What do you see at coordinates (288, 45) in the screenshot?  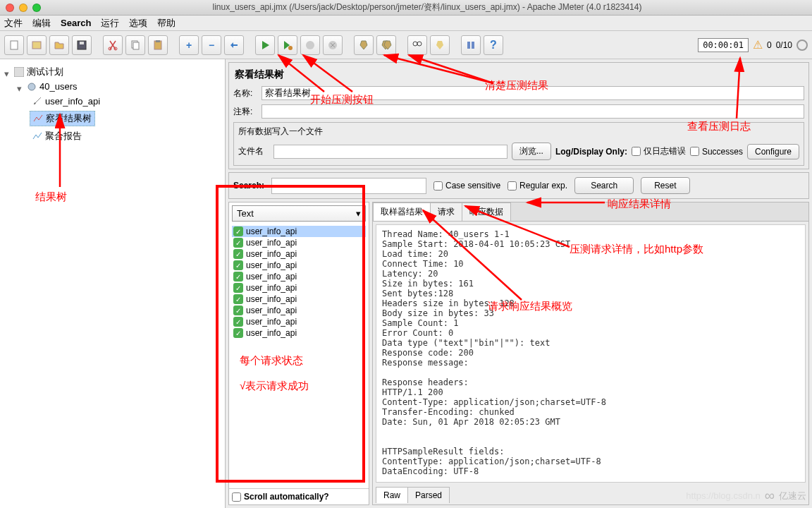 I see `start-no-pause-button` at bounding box center [288, 45].